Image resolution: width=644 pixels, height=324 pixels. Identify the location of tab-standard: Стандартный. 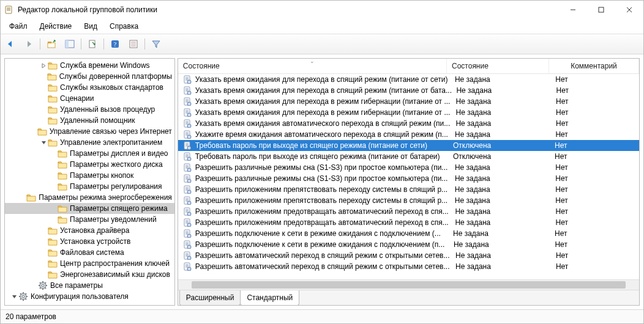
(269, 298).